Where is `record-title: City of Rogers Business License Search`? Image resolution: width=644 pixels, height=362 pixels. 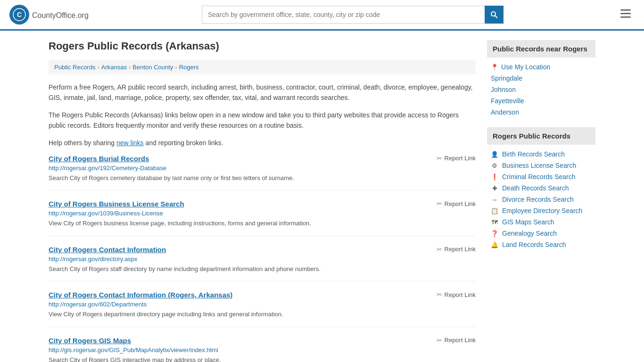
record-title: City of Rogers Business License Search is located at coordinates (116, 204).